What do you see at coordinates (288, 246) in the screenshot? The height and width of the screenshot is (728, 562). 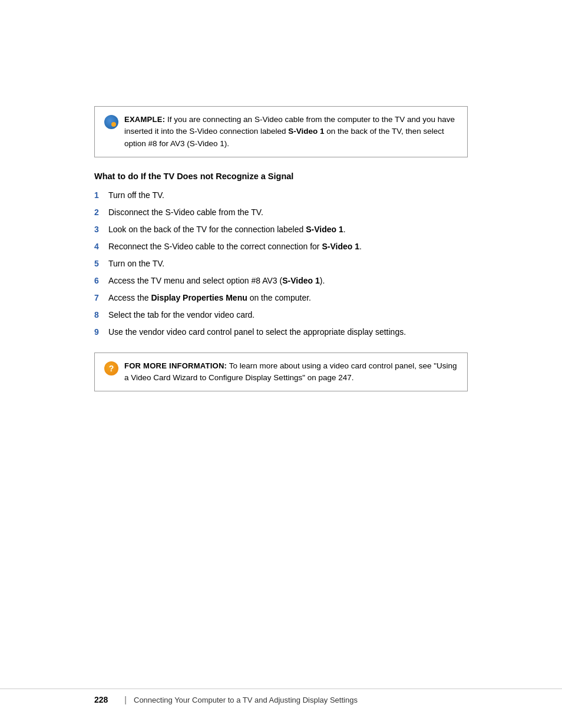 I see `step-text: Reconnect the S-Video cable to the corre…` at bounding box center [288, 246].